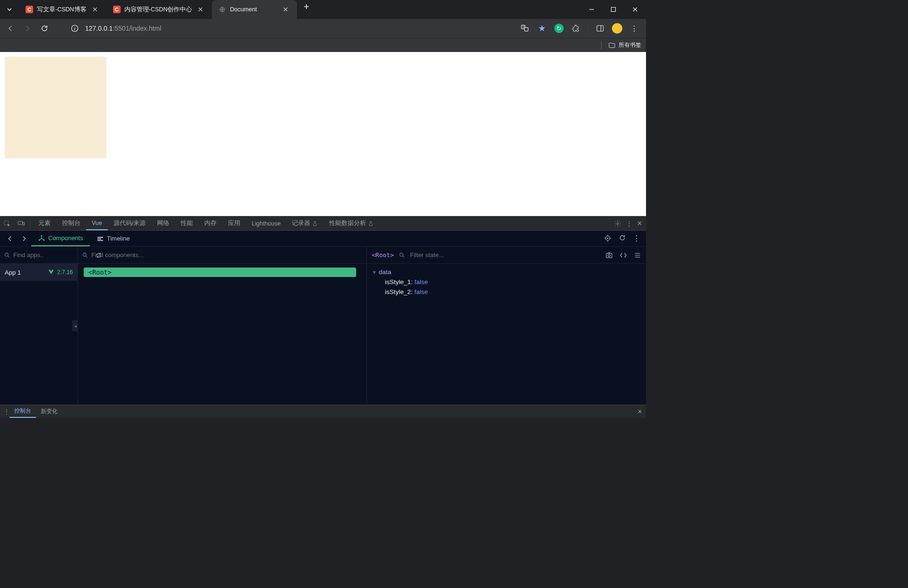 Image resolution: width=908 pixels, height=588 pixels. What do you see at coordinates (375, 272) in the screenshot?
I see `disclosure-triangle-icon: ▼` at bounding box center [375, 272].